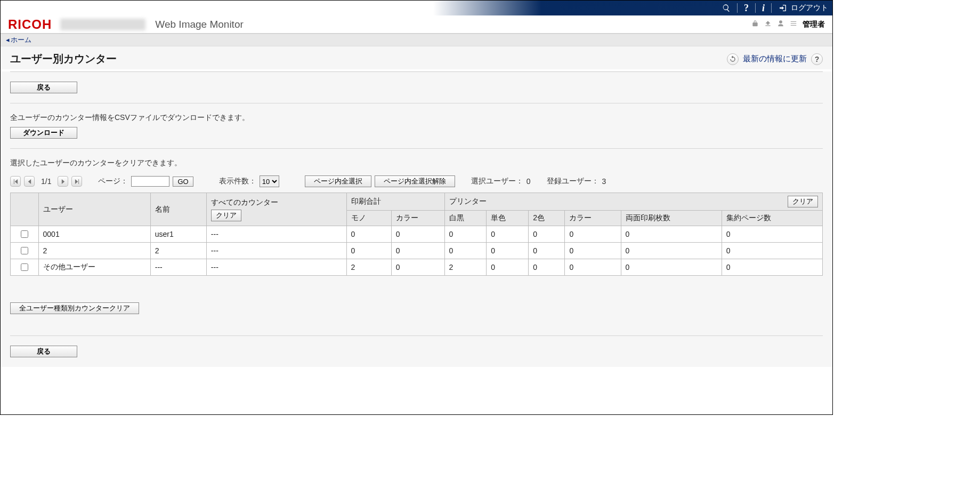 Image resolution: width=980 pixels, height=488 pixels. I want to click on search-icon, so click(726, 8).